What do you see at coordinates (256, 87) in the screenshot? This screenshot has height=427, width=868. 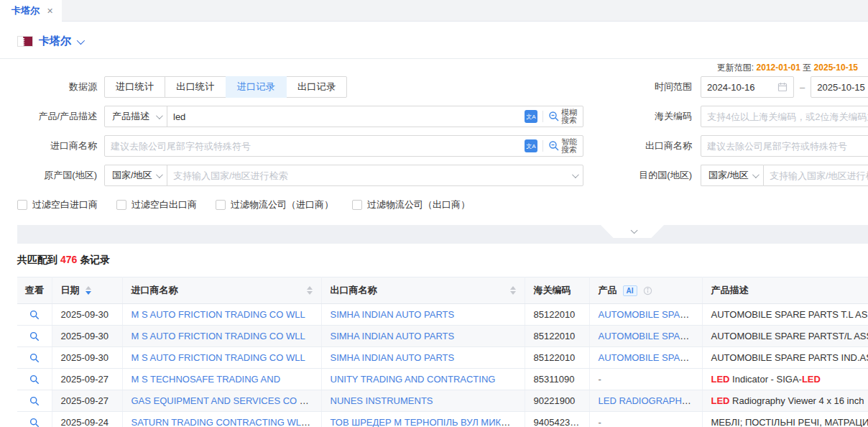 I see `btn-import-records: 进口记录` at bounding box center [256, 87].